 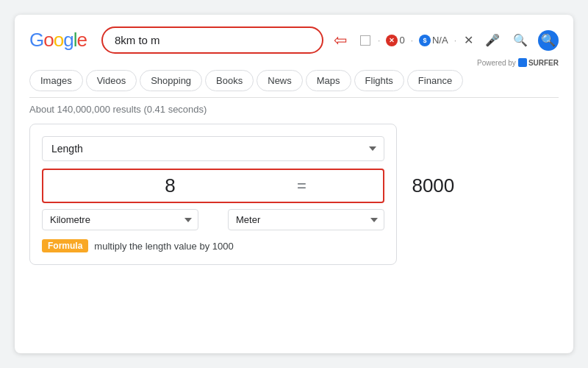 What do you see at coordinates (294, 109) in the screenshot?
I see `results-summary: About 140,000,000 results (0.41 seconds)` at bounding box center [294, 109].